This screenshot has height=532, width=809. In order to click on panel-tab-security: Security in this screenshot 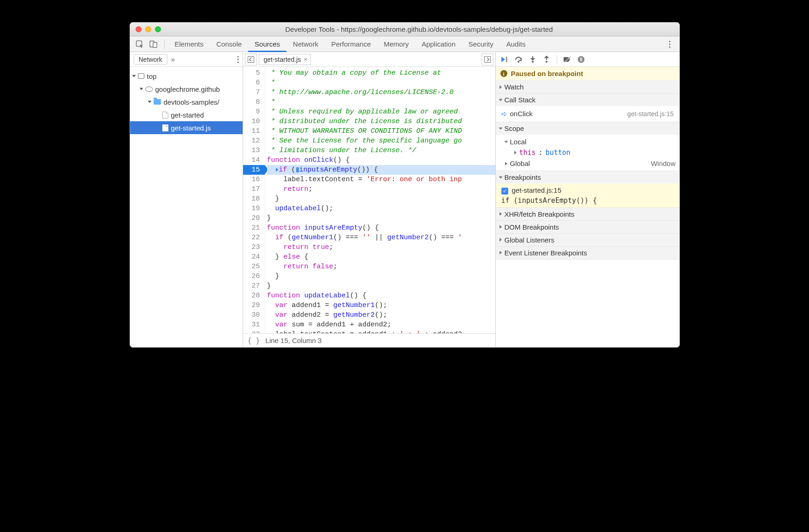, I will do `click(481, 44)`.